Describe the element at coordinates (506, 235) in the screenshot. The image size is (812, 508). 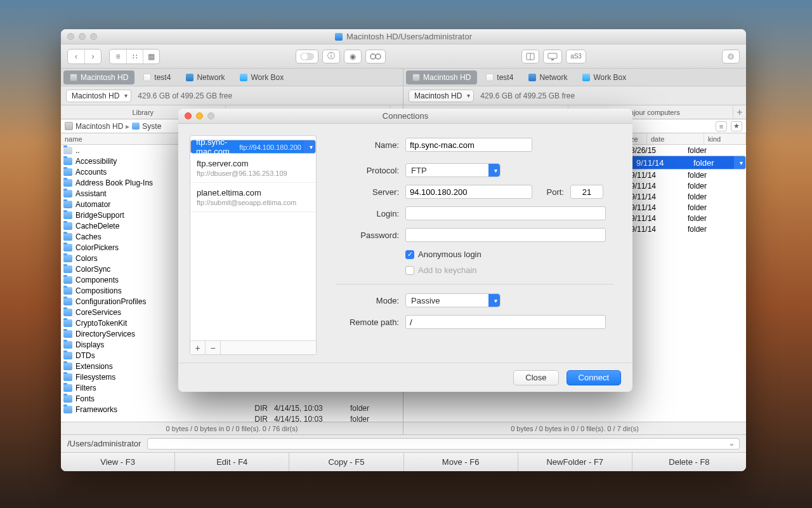
I see `password-input` at that location.